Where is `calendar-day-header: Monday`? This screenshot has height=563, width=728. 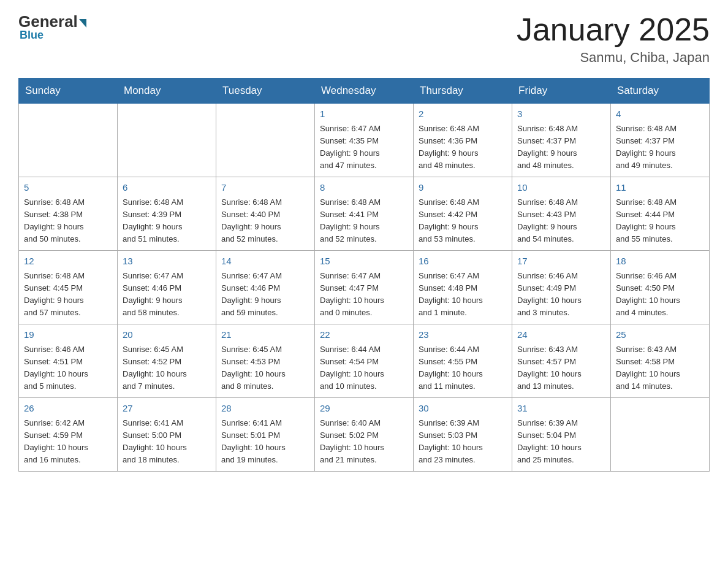
calendar-day-header: Monday is located at coordinates (167, 91).